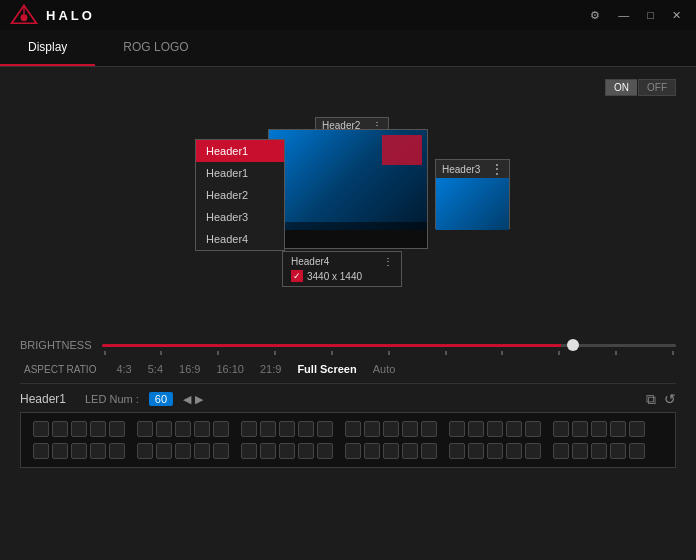  What do you see at coordinates (156, 48) in the screenshot?
I see `tab-rog-logo: ROG LOGO` at bounding box center [156, 48].